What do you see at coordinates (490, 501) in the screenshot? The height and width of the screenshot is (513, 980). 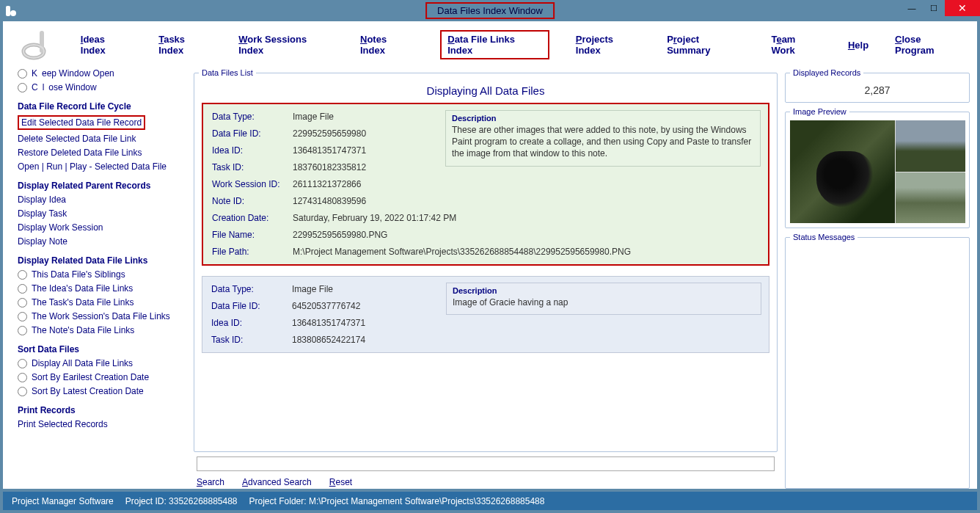 I see `statusbar: Project Manager Software Project ID: 335…` at bounding box center [490, 501].